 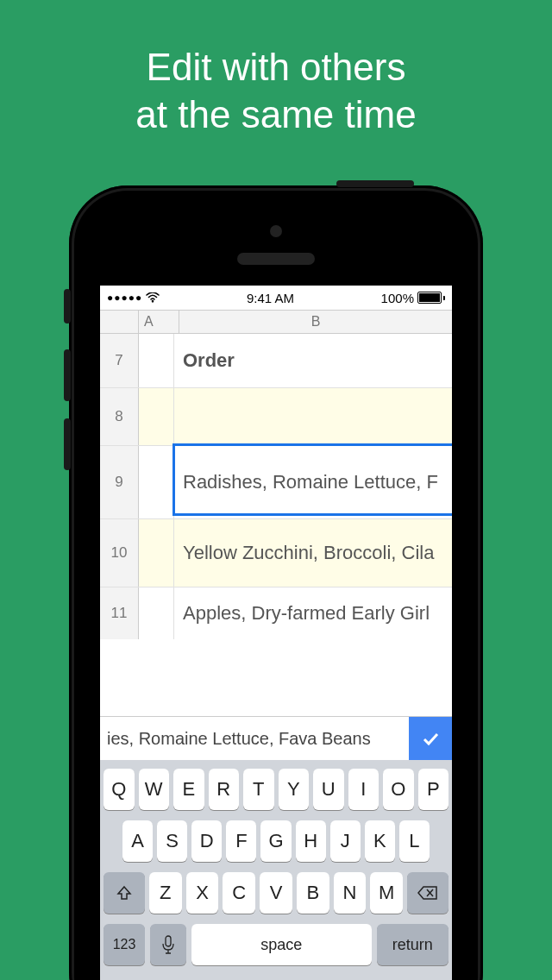 I want to click on cell-selected: Radishes, Romaine Lettuce, F, so click(x=313, y=482).